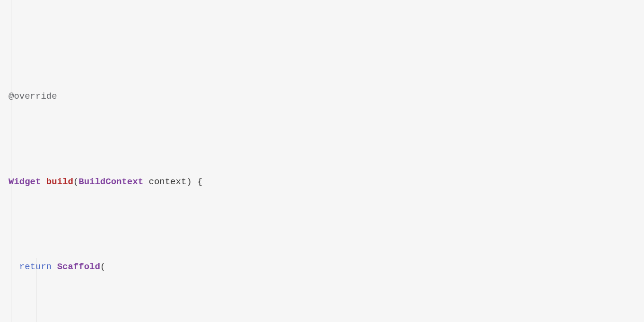  Describe the element at coordinates (194, 182) in the screenshot. I see `punct-token: ) {` at that location.